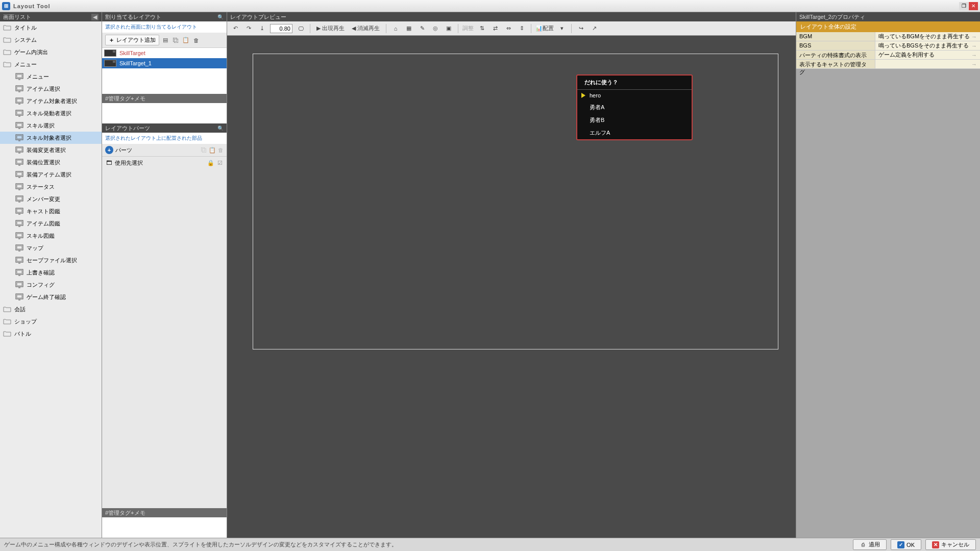 The image size is (980, 551). Describe the element at coordinates (51, 260) in the screenshot. I see `tree-screen: セーブファイル選択` at that location.